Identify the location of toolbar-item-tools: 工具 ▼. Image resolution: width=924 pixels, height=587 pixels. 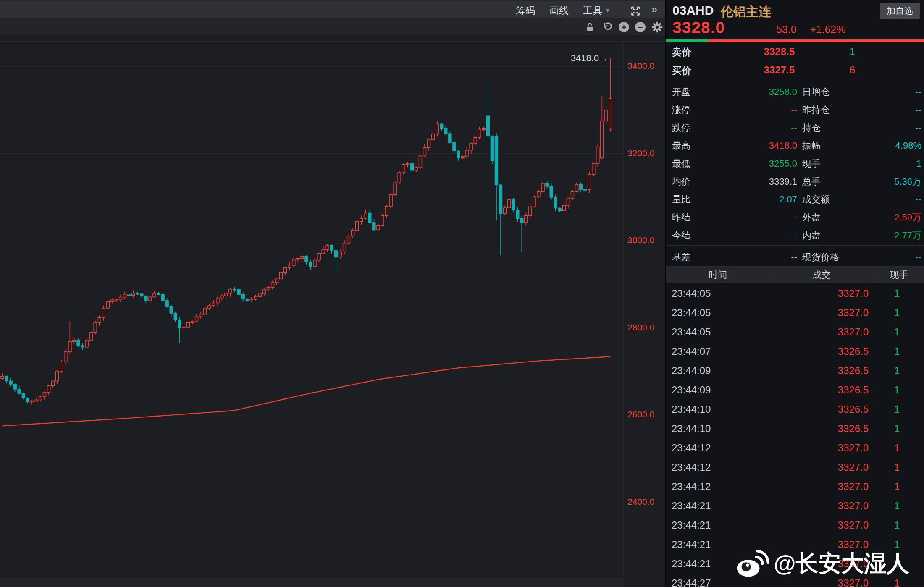
(596, 11).